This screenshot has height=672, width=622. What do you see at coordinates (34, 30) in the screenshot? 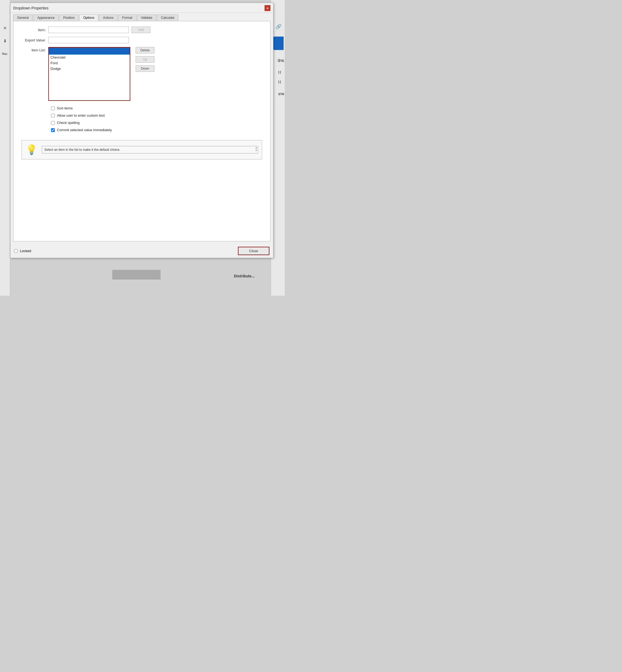
I see `item-label: Item:` at bounding box center [34, 30].